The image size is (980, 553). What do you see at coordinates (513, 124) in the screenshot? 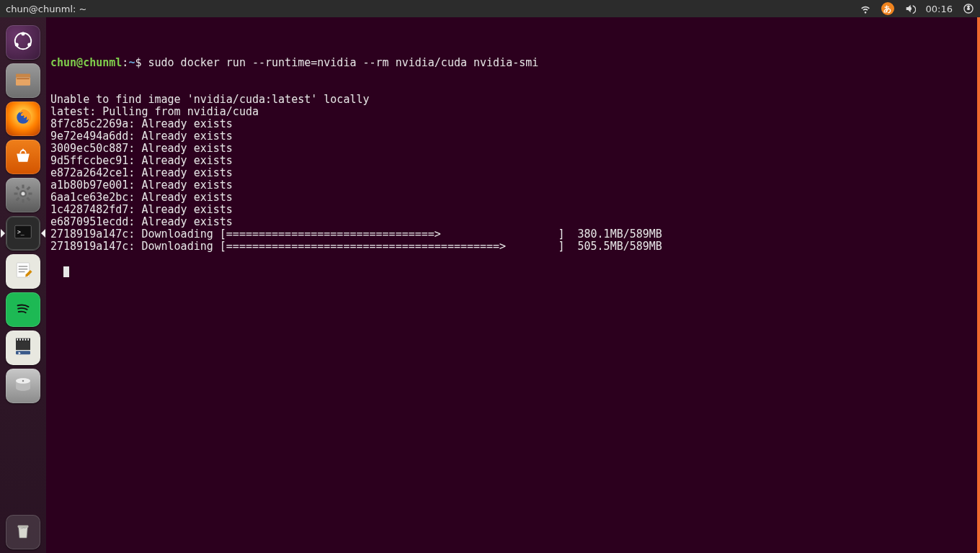
I see `terminal-line: 8f7c85c2269a: Already exists` at bounding box center [513, 124].